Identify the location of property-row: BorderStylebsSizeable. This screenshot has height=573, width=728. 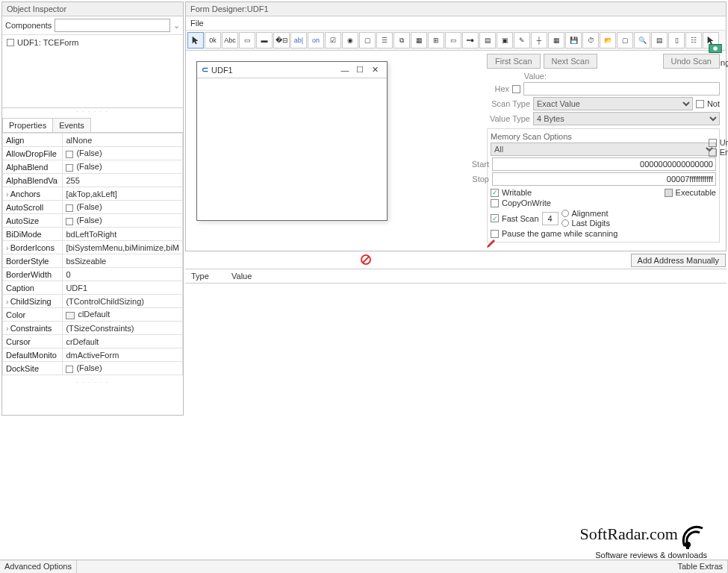
(93, 261).